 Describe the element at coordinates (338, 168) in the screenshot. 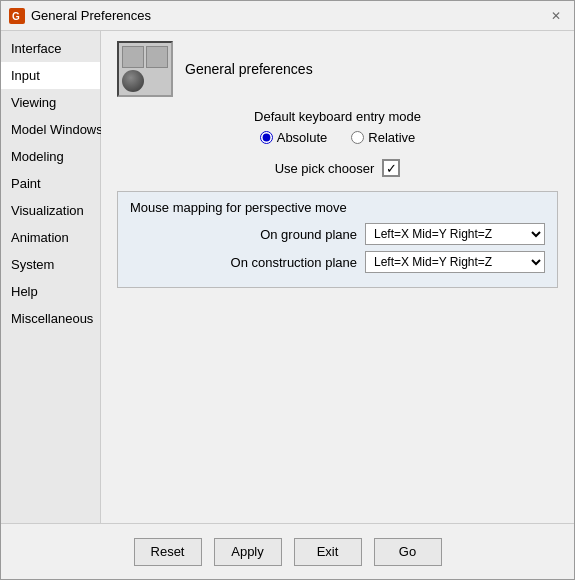

I see `pick-chooser-row: Use pick chooser ✓` at that location.